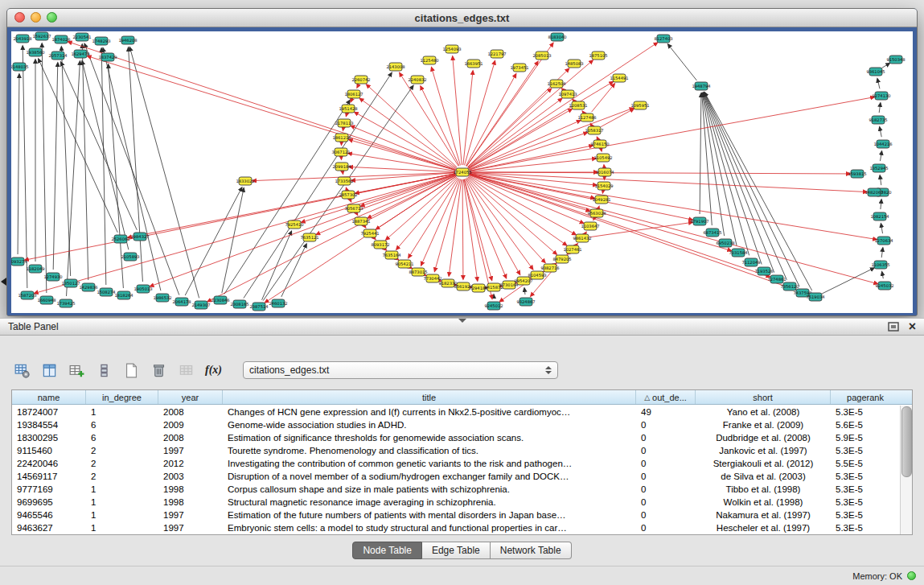 The image size is (924, 585). Describe the element at coordinates (121, 239) in the screenshot. I see `graph-node: 2526061` at that location.